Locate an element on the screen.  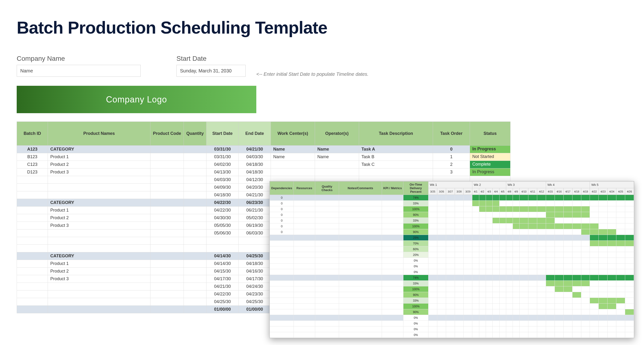
cell: 04/16/30 is located at coordinates (255, 271).